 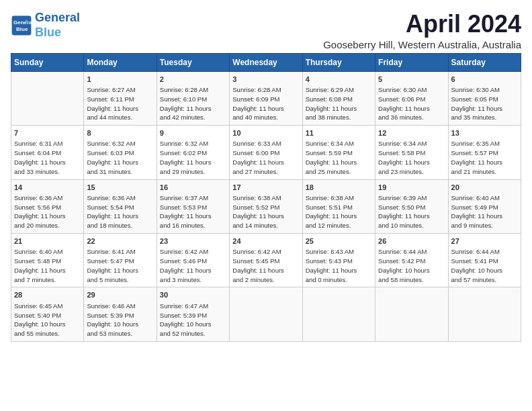 I want to click on calendar-week-row: 21Sunrise: 6:40 AM Sunset: 5:48 PM Dayli…, so click(x=266, y=260).